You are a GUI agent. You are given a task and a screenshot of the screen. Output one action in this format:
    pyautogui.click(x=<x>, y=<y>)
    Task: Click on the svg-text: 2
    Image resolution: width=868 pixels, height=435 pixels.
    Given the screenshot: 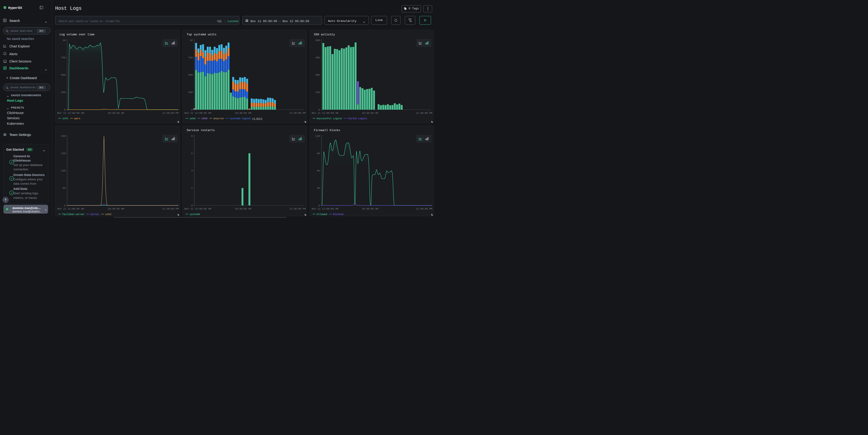 What is the action you would take?
    pyautogui.click(x=192, y=188)
    